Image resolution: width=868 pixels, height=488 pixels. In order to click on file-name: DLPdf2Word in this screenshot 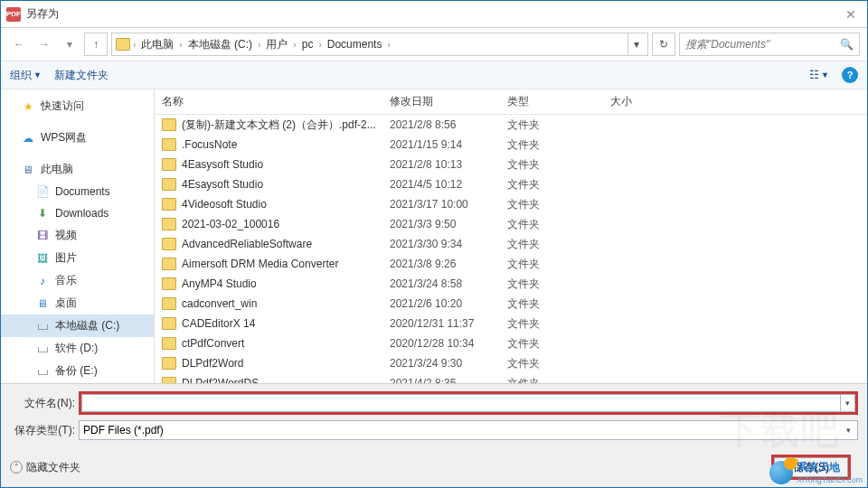, I will do `click(286, 363)`.